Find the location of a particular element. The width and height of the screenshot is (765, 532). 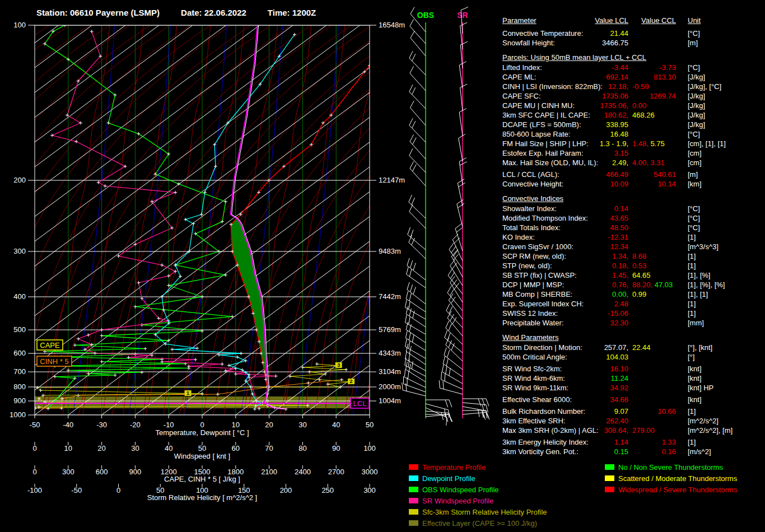

value-ccl: 10.66 is located at coordinates (654, 411).